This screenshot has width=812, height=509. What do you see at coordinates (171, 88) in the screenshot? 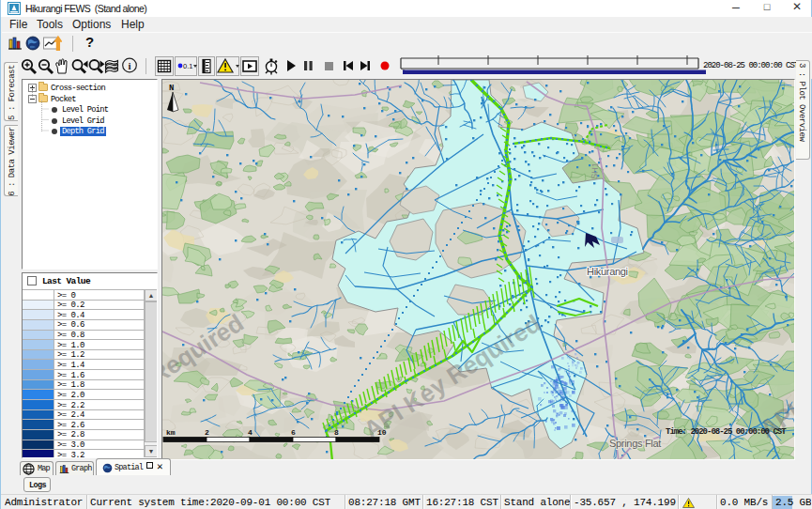
I see `svg-text: N` at bounding box center [171, 88].